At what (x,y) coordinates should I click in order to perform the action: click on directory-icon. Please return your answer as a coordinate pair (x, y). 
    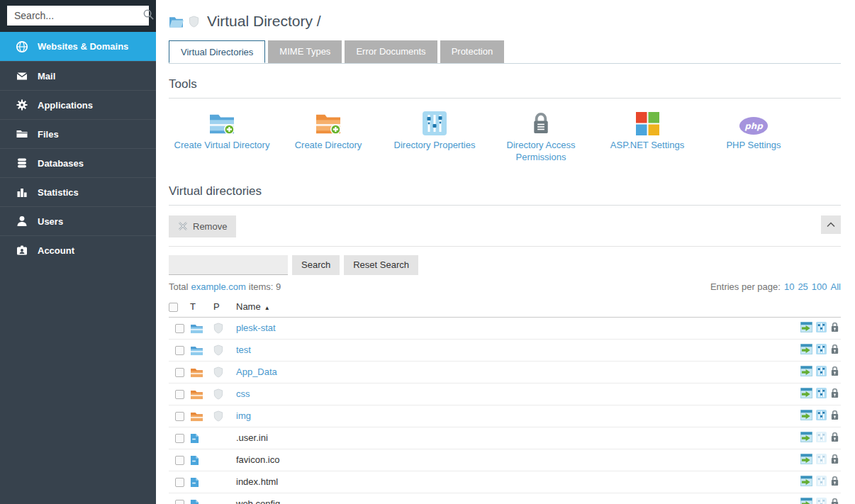
    Looking at the image, I should click on (197, 373).